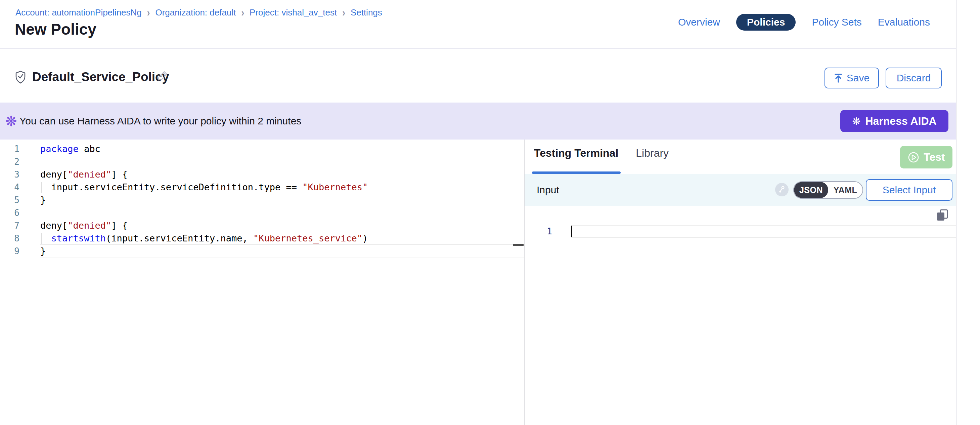  Describe the element at coordinates (10, 149) in the screenshot. I see `line-number: 1` at that location.